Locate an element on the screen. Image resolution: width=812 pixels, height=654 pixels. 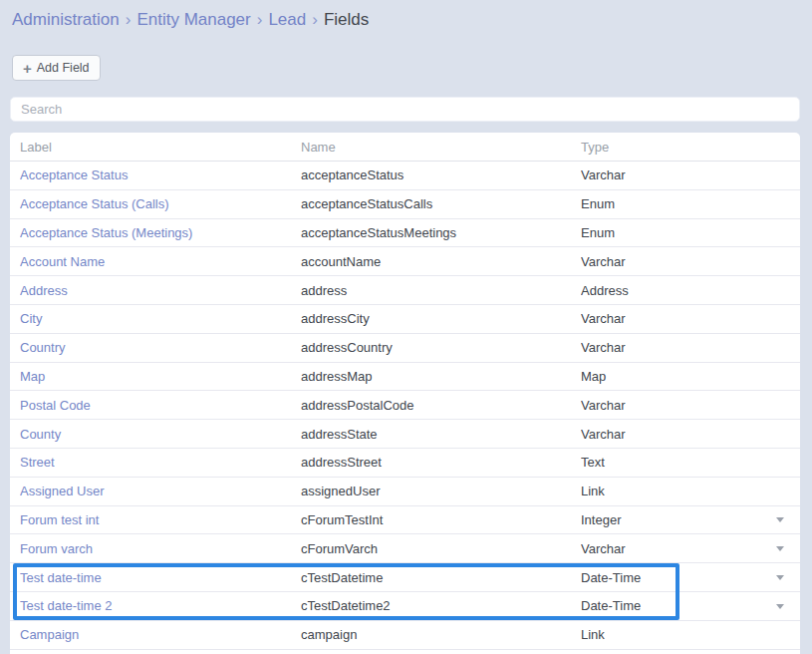
add-field-button: + Add Field is located at coordinates (56, 68).